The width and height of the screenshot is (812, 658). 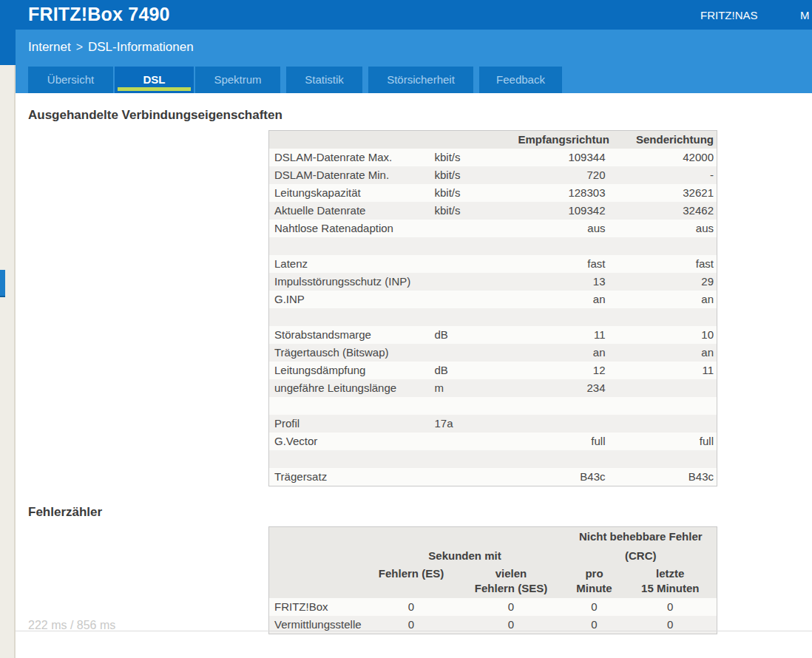 I want to click on cell-label: ungefähre Leitungslänge, so click(x=349, y=388).